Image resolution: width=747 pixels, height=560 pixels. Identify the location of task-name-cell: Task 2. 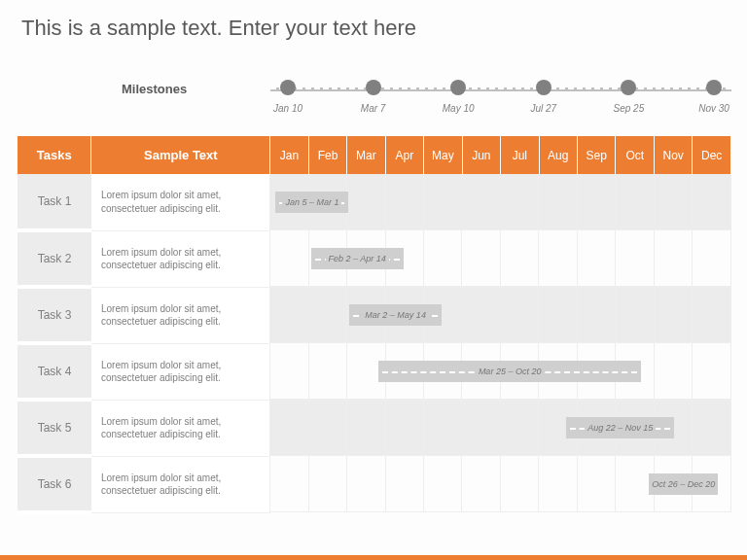
(54, 259).